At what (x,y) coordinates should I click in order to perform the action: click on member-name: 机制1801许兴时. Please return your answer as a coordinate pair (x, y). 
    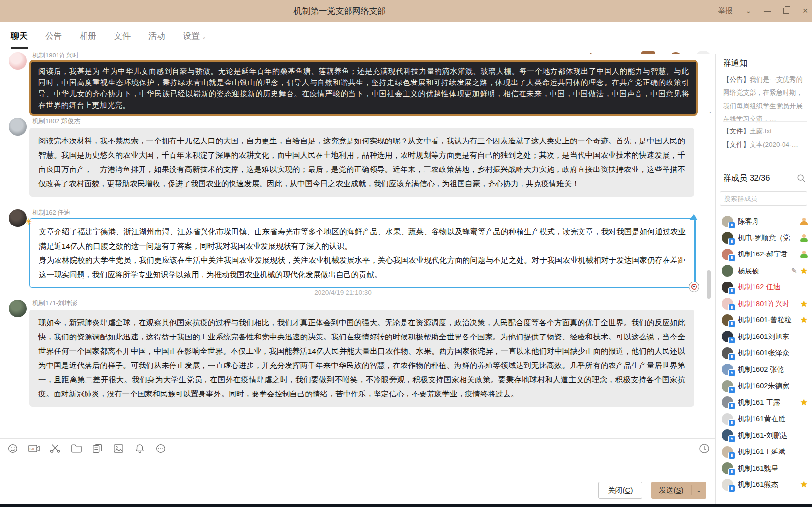
    Looking at the image, I should click on (769, 304).